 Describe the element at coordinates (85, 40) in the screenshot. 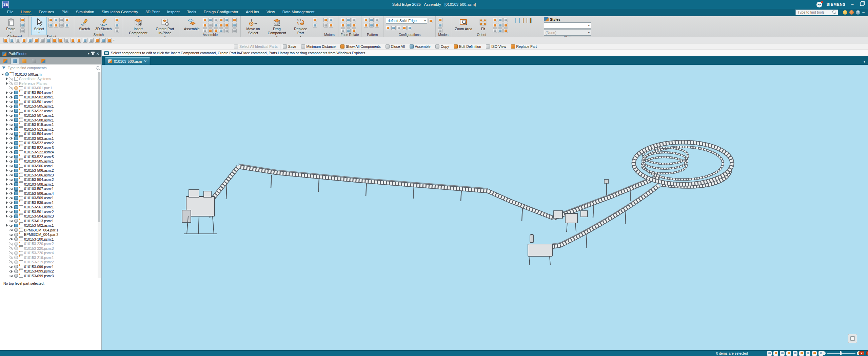

I see `active-window-icon` at that location.